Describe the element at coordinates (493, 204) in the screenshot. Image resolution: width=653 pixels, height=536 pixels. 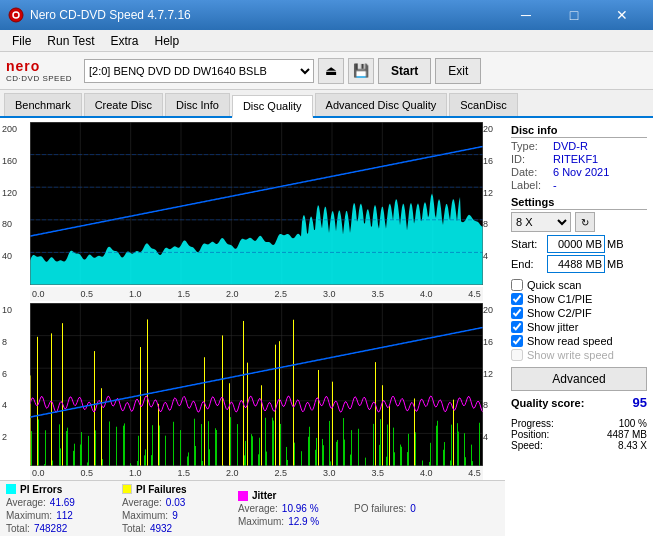
I see `y-axis-right-upper: 20 16 12 8 4` at that location.